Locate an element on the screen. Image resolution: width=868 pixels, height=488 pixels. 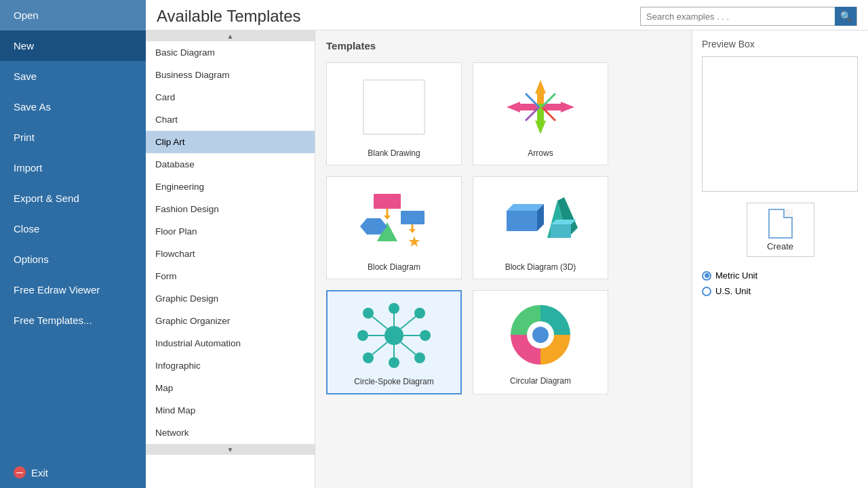
template-name-block-diagram: Block Diagram is located at coordinates (394, 267).